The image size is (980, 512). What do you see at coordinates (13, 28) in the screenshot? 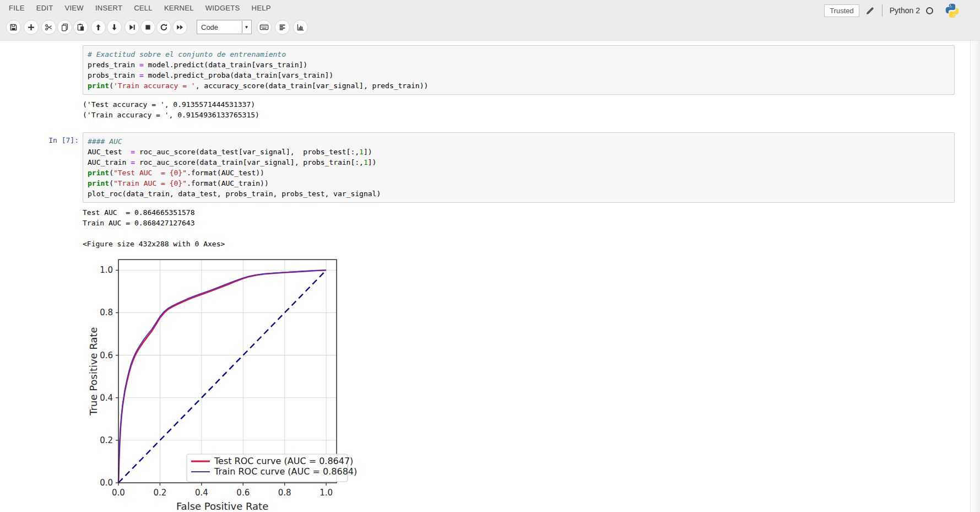
I see `save-button` at bounding box center [13, 28].